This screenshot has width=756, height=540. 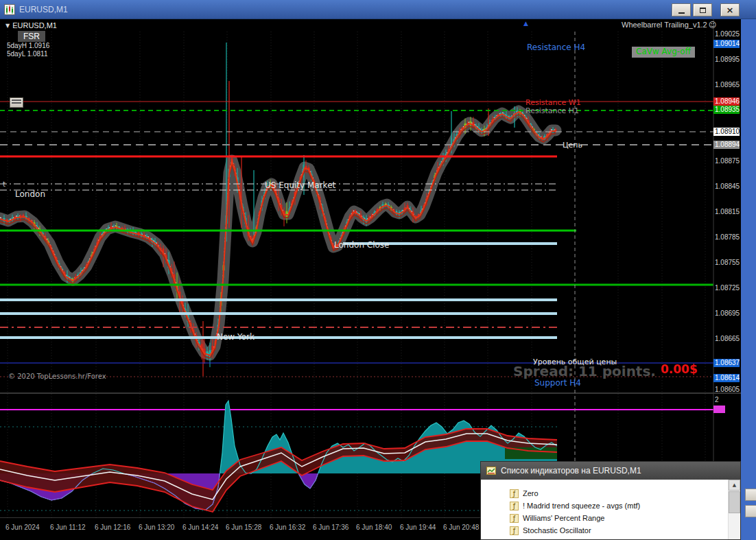 I want to click on indicators-dialog-icon, so click(x=491, y=471).